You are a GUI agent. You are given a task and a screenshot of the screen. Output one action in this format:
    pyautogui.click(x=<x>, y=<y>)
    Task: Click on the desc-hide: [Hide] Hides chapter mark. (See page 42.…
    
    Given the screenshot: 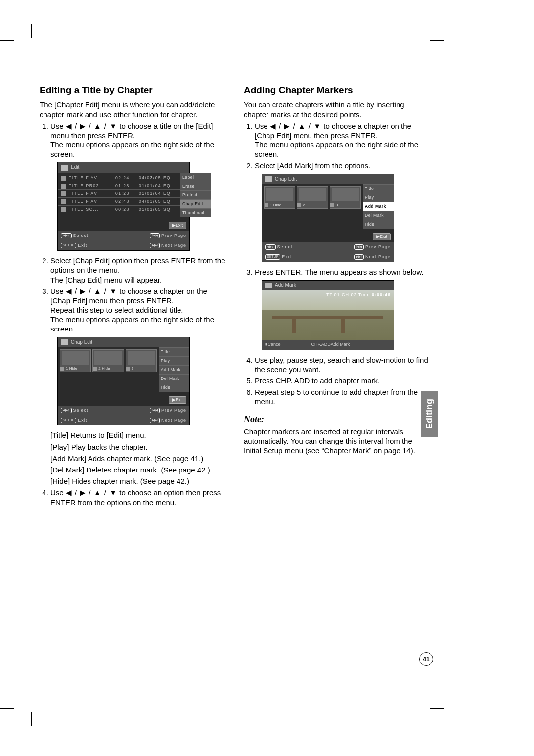 What is the action you would take?
    pyautogui.click(x=138, y=481)
    